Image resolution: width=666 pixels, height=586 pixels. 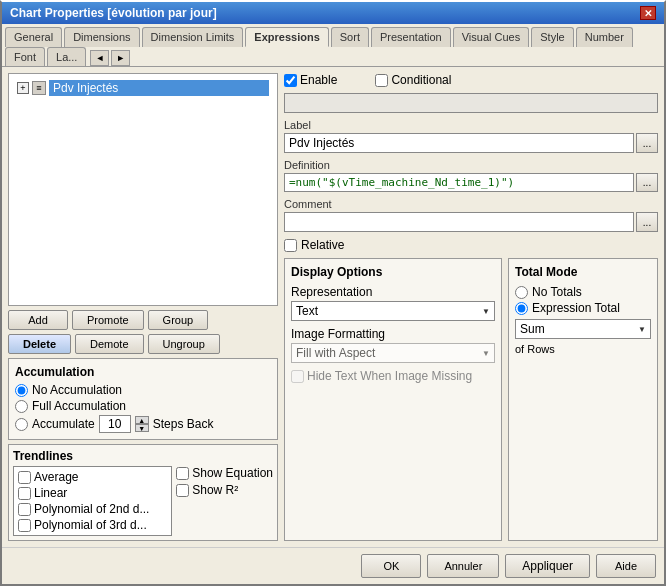 What do you see at coordinates (647, 222) in the screenshot?
I see `comment-ellipsis-button: ...` at bounding box center [647, 222].